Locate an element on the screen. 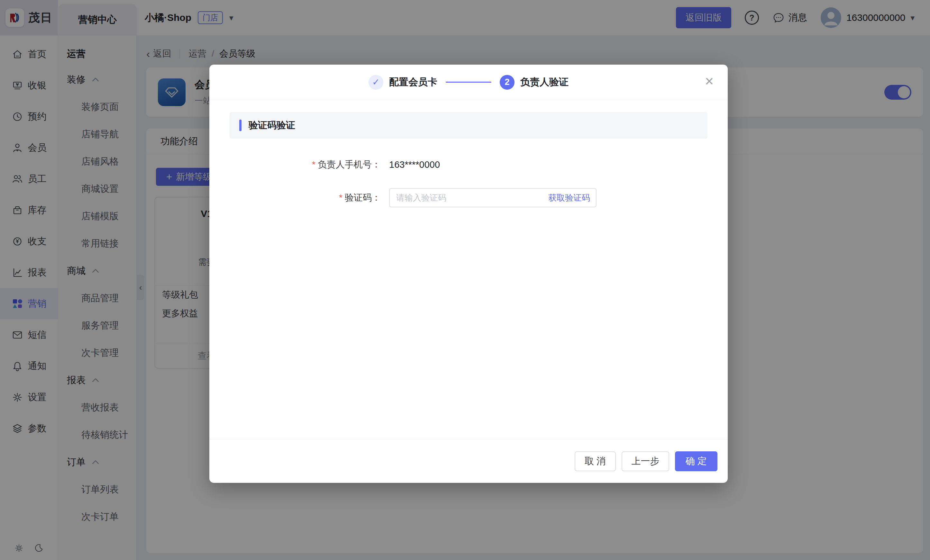 The width and height of the screenshot is (930, 560). code-input is located at coordinates (469, 198).